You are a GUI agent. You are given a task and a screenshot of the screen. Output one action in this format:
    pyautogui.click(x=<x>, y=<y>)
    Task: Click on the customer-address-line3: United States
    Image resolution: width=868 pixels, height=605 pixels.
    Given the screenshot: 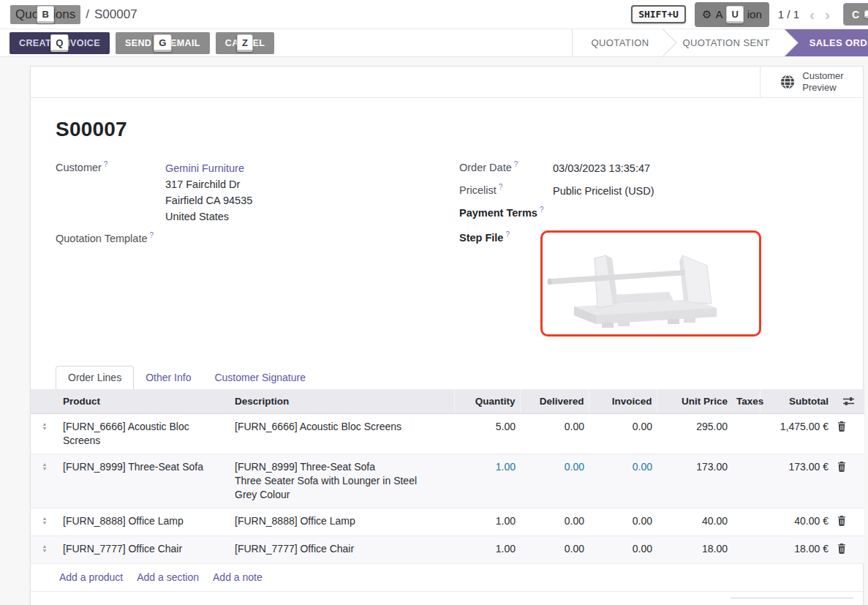 What is the action you would take?
    pyautogui.click(x=197, y=217)
    